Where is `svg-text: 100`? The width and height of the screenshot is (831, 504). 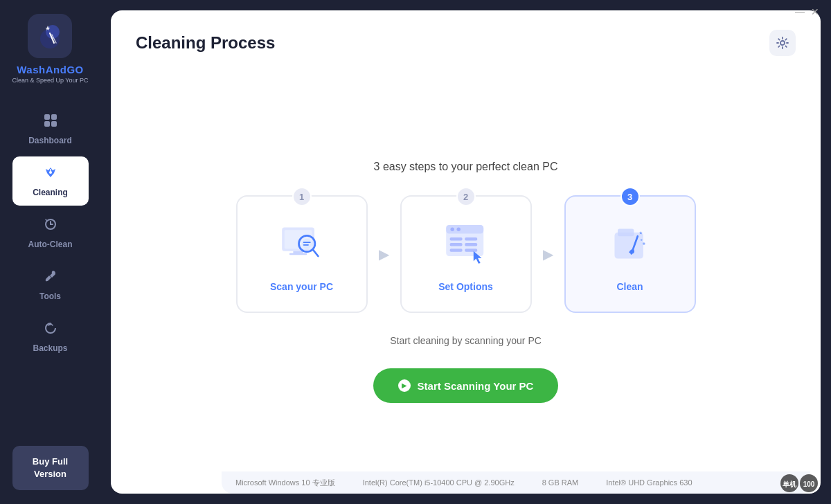
svg-text: 100 is located at coordinates (809, 485).